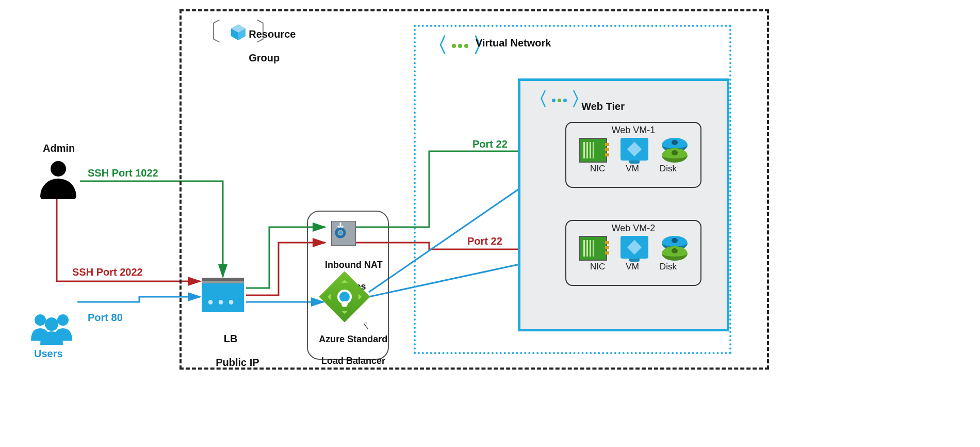 Image resolution: width=980 pixels, height=447 pixels. Describe the element at coordinates (58, 180) in the screenshot. I see `admin-icon` at that location.